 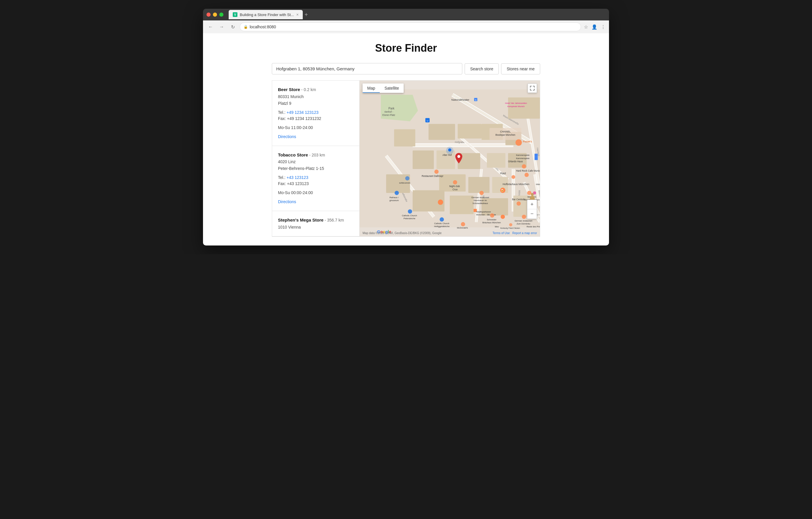 What do you see at coordinates (410, 27) in the screenshot?
I see `address-bar: 🔒 localhost:8080` at bounding box center [410, 27].